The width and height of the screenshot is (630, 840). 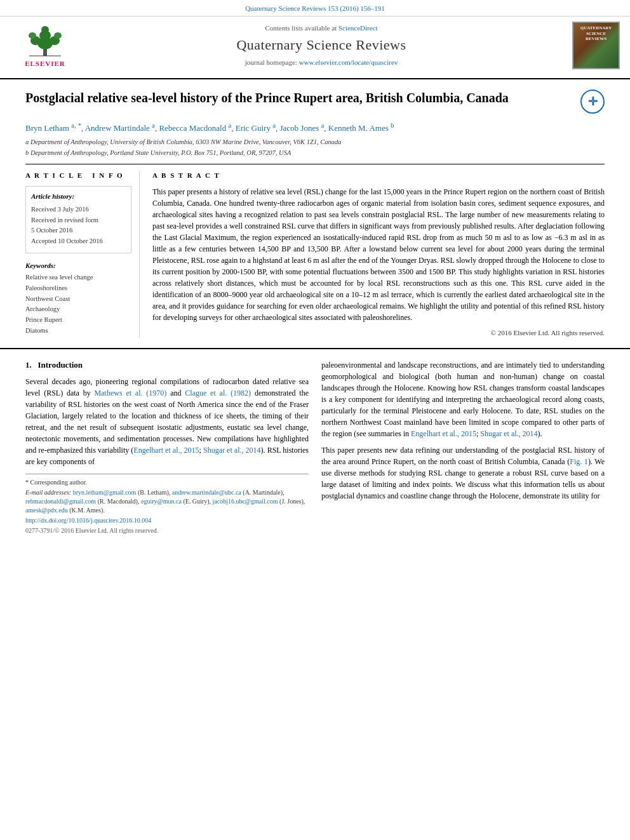 I want to click on elsevier-tree-icon, so click(x=45, y=41).